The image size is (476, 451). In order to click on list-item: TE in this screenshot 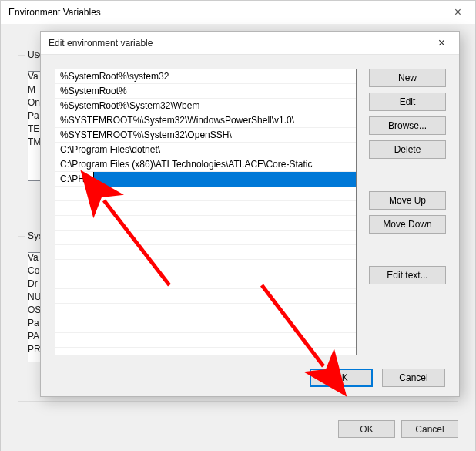, I will do `click(34, 129)`.